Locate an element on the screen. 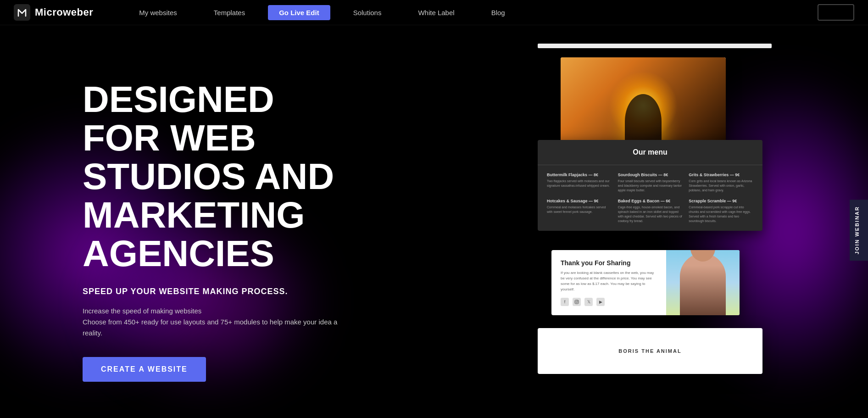  menu-item-4-desc: Cage-free eggs, house-smoked bacon, and … is located at coordinates (651, 214).